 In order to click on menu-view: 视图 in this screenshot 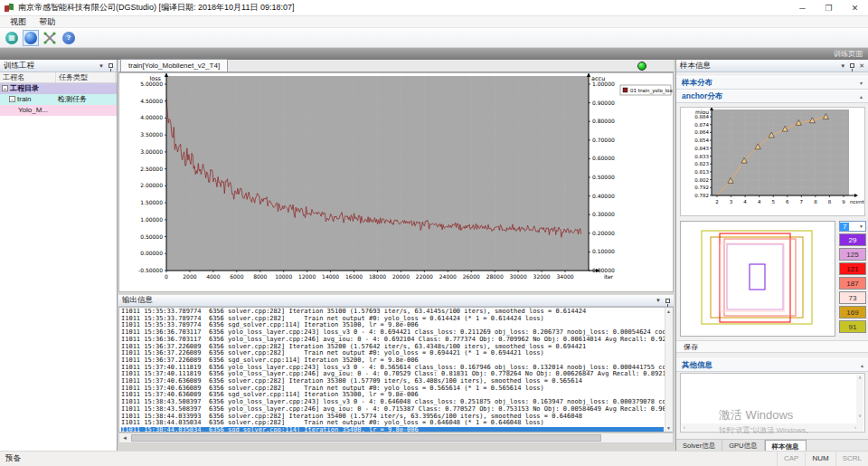, I will do `click(18, 22)`.